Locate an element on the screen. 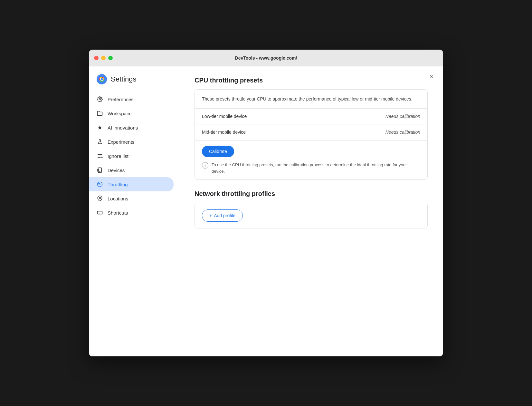 The width and height of the screenshot is (532, 406). calibrate-info-row: i To use the CPU throttling presets, run… is located at coordinates (311, 168).